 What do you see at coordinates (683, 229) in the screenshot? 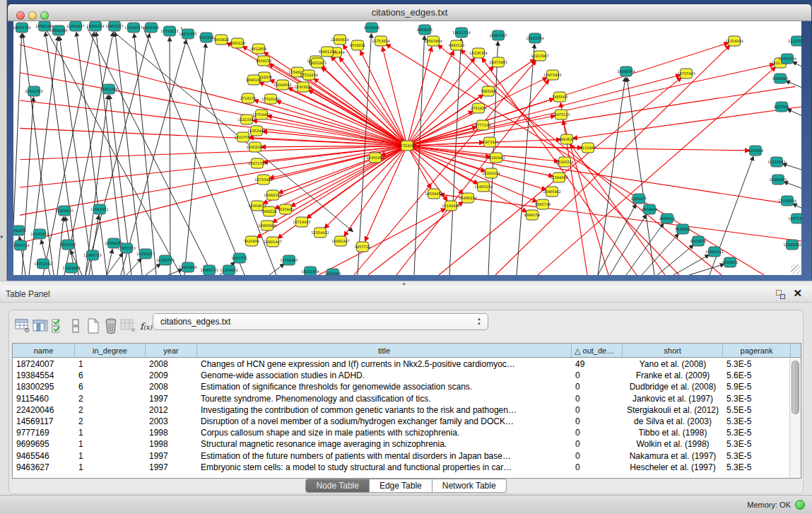
I see `graph-node: 7632621` at bounding box center [683, 229].